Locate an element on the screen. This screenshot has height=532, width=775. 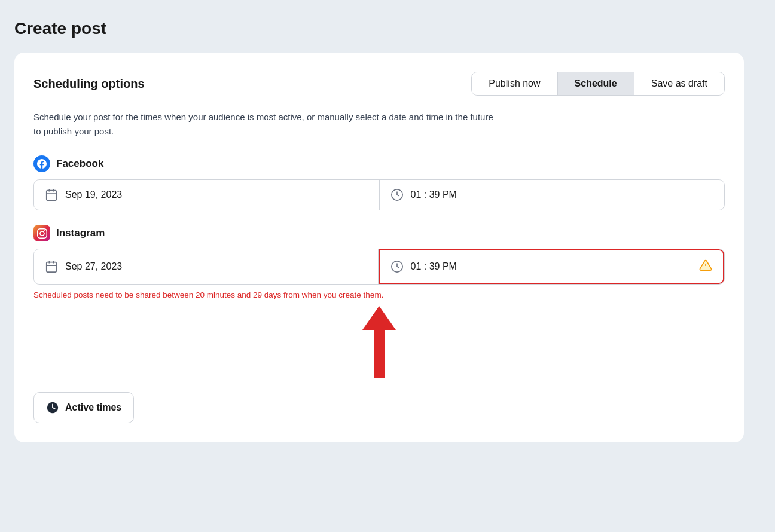
facebook-name: Facebook is located at coordinates (80, 164).